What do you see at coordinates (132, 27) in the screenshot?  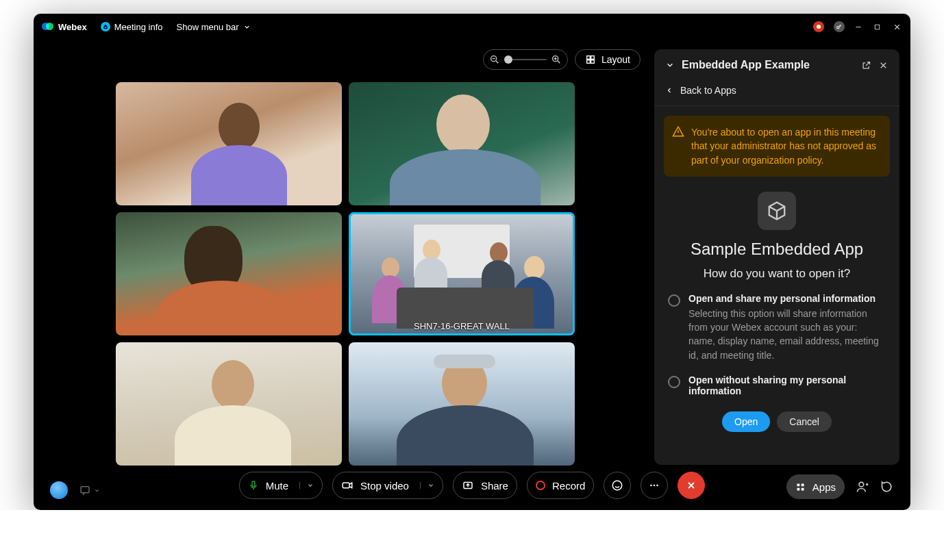 I see `meeting-info-button: Meeting info` at bounding box center [132, 27].